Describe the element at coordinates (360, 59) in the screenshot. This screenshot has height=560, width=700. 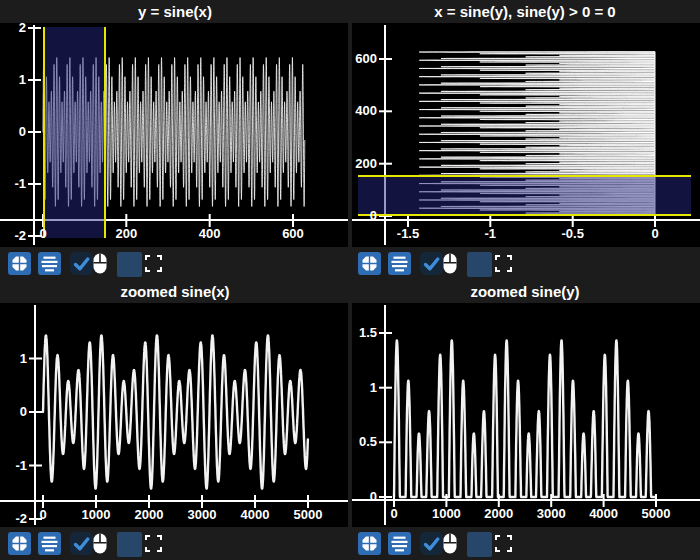
I see `y-tick-label: 600` at that location.